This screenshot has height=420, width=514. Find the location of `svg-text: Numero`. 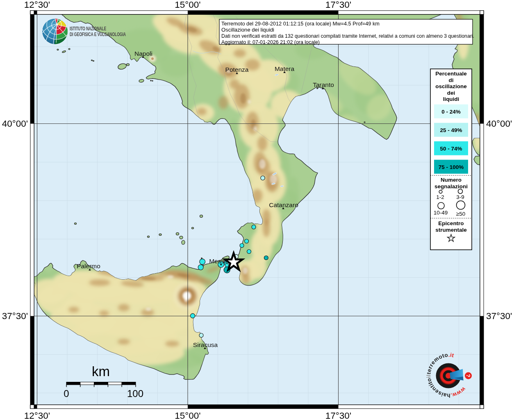

svg-text: Numero is located at coordinates (451, 180).